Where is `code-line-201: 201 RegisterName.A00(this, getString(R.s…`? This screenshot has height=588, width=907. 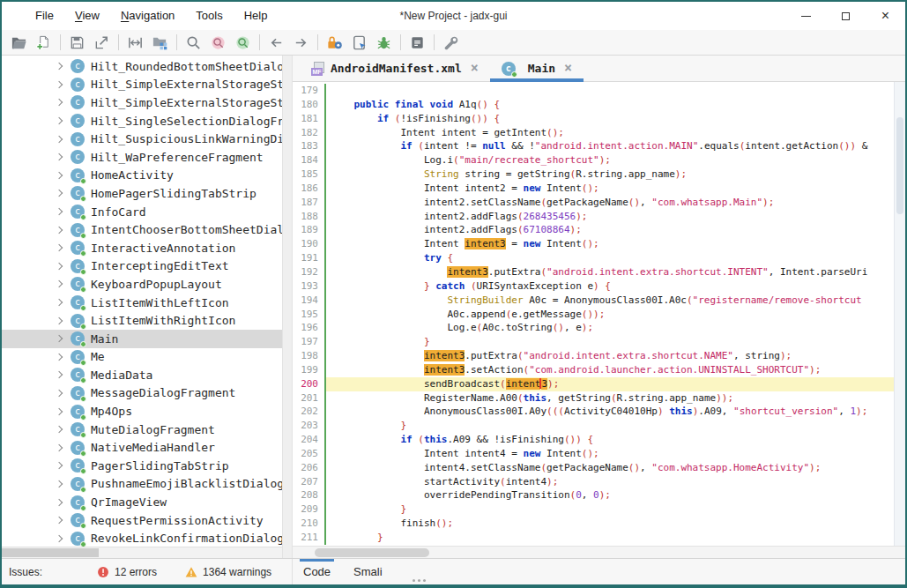
code-line-201: 201 RegisterName.A00(this, getString(R.s… is located at coordinates (593, 398).